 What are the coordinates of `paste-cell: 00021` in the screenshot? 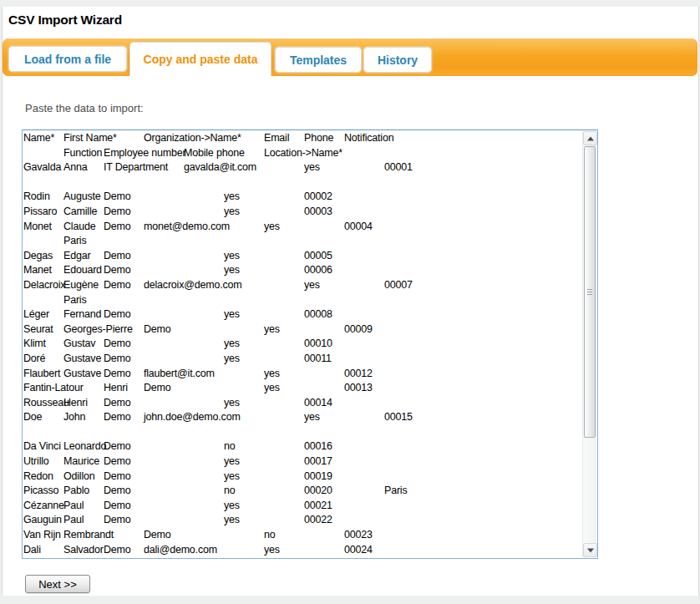 It's located at (318, 506).